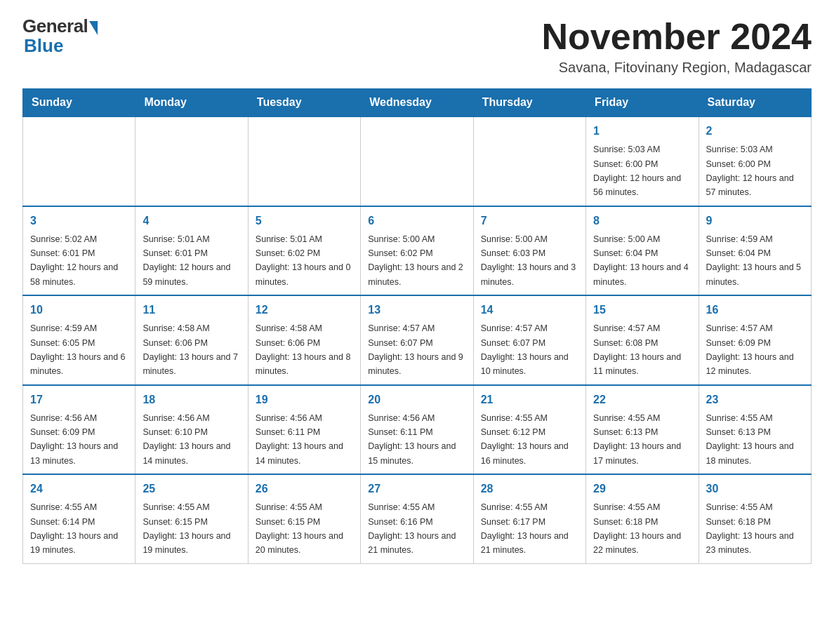 The height and width of the screenshot is (644, 834). I want to click on calendar-week-row: 17Sunrise: 4:56 AM Sunset: 6:09 PM Dayli…, so click(417, 430).